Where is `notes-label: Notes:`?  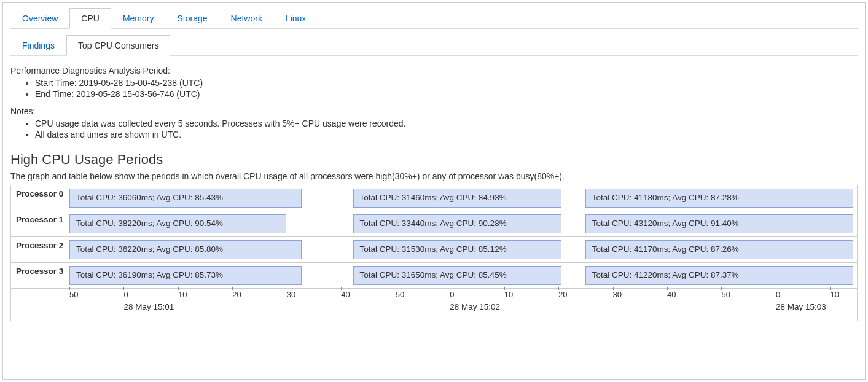
notes-label: Notes: is located at coordinates (434, 111).